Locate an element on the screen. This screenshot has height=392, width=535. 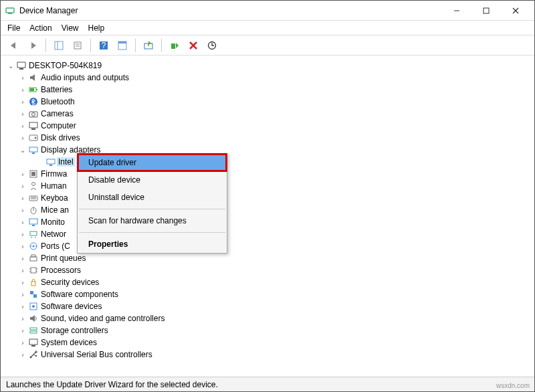
menu-action: Action is located at coordinates (40, 28).